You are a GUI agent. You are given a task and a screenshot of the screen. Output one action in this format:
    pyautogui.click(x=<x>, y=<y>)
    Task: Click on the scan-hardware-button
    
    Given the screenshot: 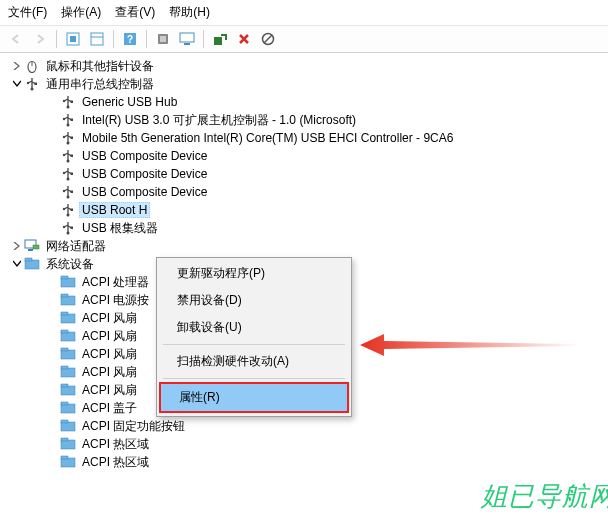 What is the action you would take?
    pyautogui.click(x=220, y=39)
    